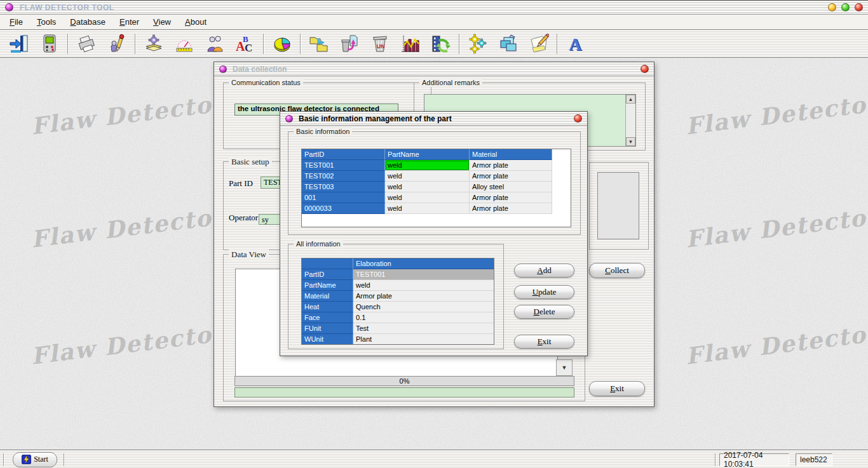 The image size is (868, 468). Describe the element at coordinates (424, 286) in the screenshot. I see `field-value: weld` at that location.